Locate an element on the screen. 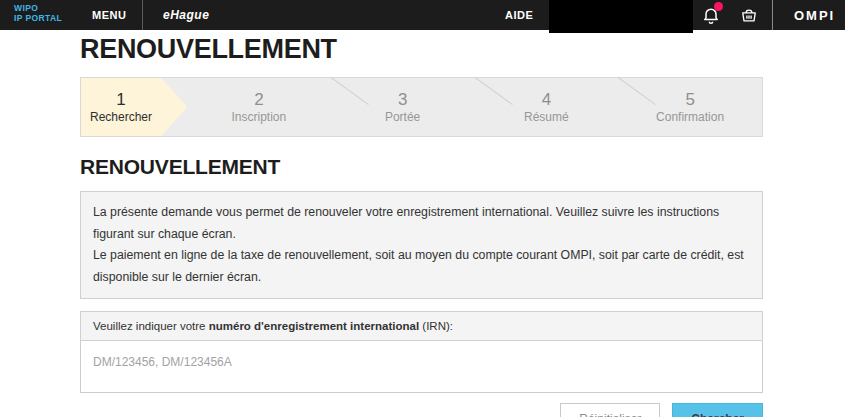  menu-button: MENU is located at coordinates (109, 15).